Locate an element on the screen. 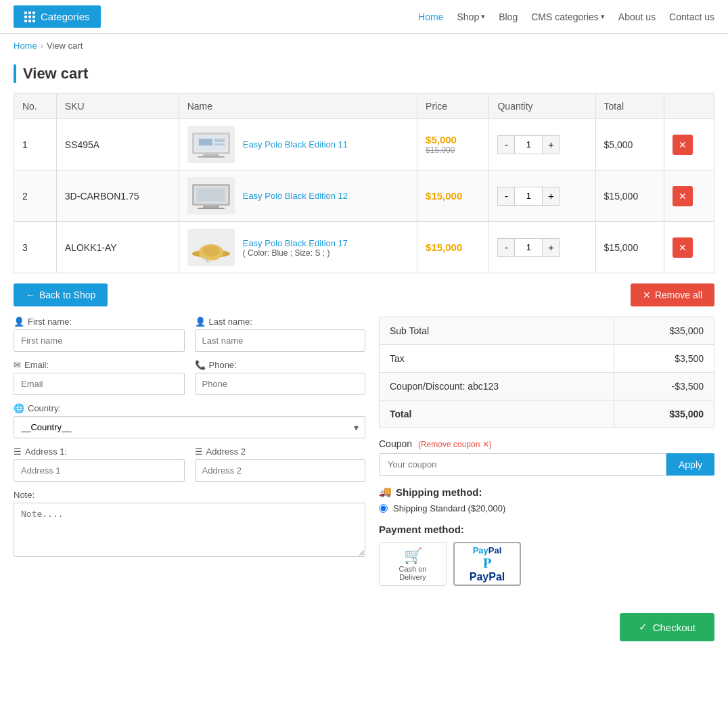 This screenshot has width=728, height=711. row3-qty-increase: + is located at coordinates (551, 248).